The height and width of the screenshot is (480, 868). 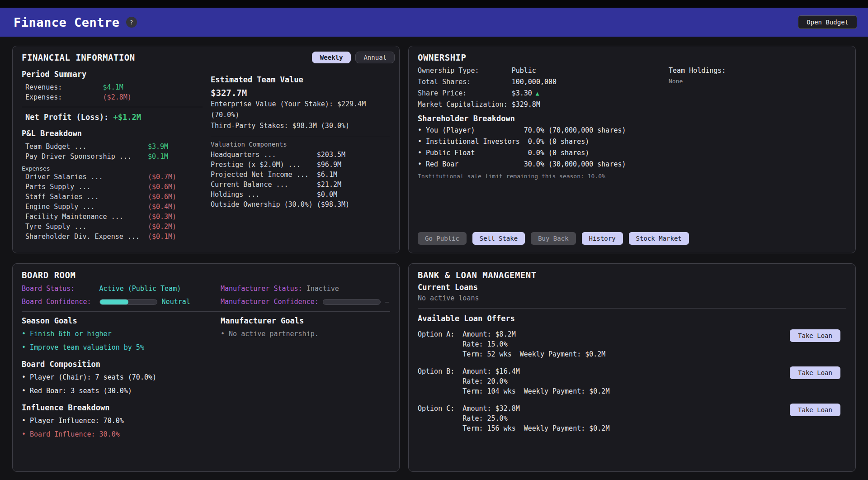 What do you see at coordinates (112, 117) in the screenshot?
I see `net-profit-row: Net Profit (Loss): +$1.2M` at bounding box center [112, 117].